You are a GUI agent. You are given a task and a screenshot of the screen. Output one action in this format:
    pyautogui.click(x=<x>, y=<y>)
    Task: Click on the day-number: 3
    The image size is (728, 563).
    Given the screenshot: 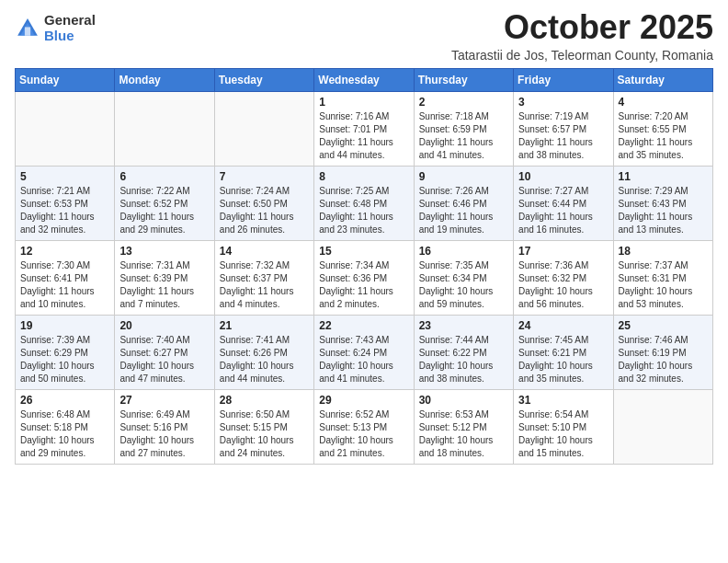 What is the action you would take?
    pyautogui.click(x=563, y=102)
    